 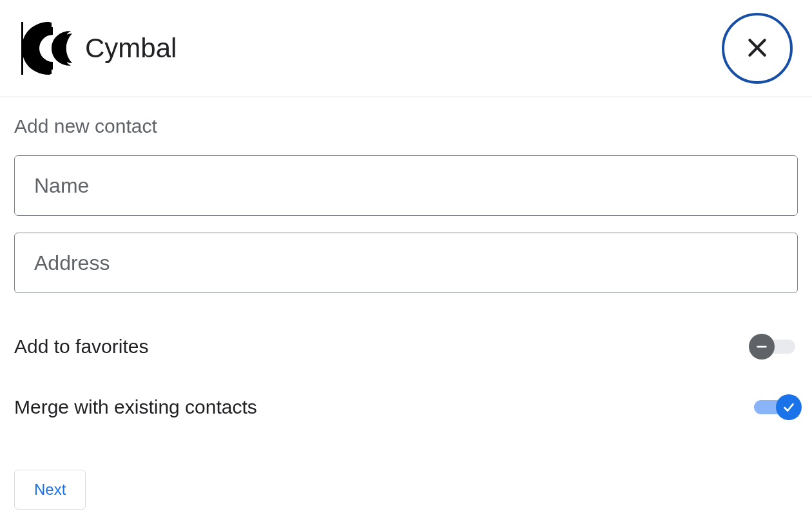 I want to click on close-icon, so click(x=757, y=49).